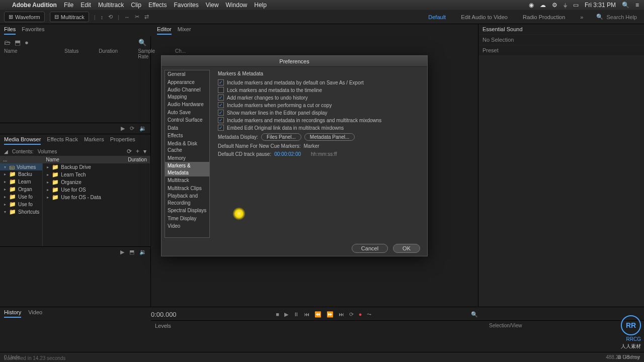  Describe the element at coordinates (296, 314) in the screenshot. I see `pause-button: ⏸` at that location.